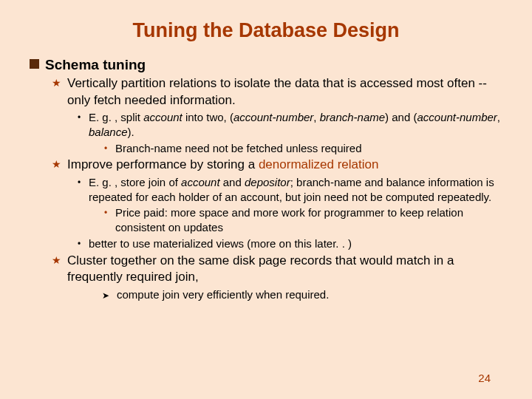 The image size is (532, 399). I want to click on bullet-text: compute join very efficiently when requi…, so click(310, 295).